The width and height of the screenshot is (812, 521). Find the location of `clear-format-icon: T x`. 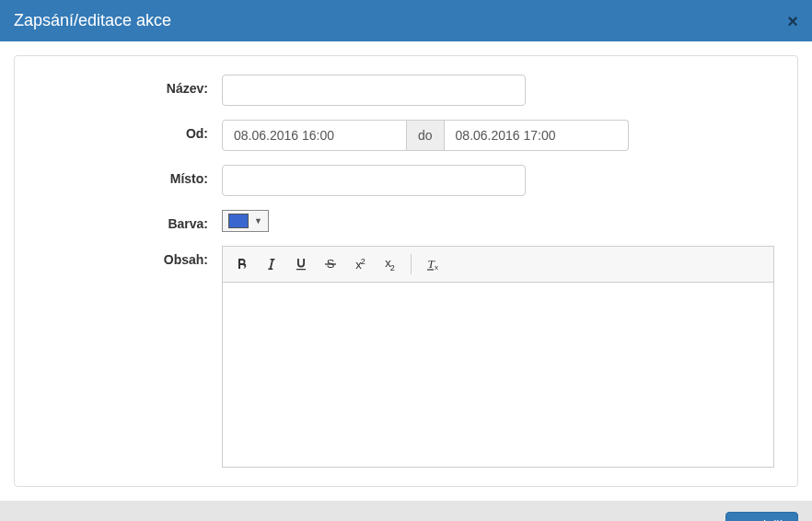

clear-format-icon: T x is located at coordinates (433, 264).